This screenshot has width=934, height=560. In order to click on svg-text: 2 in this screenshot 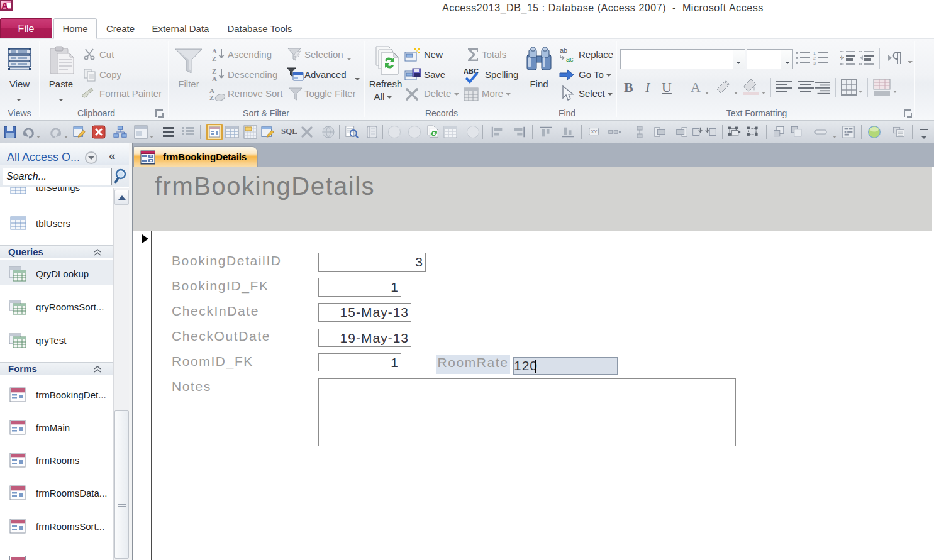, I will do `click(814, 58)`.